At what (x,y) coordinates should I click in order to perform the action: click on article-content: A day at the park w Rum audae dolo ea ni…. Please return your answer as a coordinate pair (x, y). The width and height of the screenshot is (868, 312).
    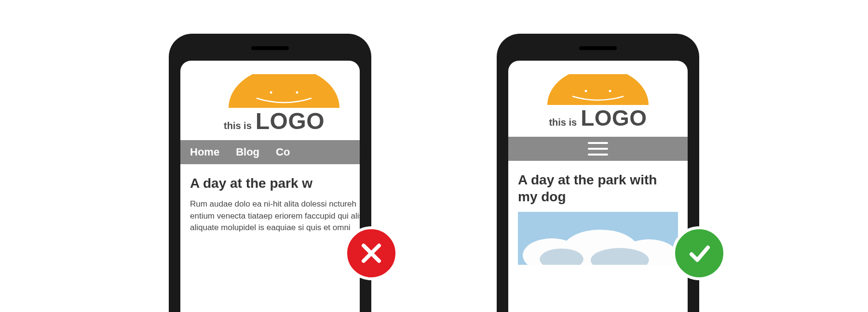
    Looking at the image, I should click on (270, 221).